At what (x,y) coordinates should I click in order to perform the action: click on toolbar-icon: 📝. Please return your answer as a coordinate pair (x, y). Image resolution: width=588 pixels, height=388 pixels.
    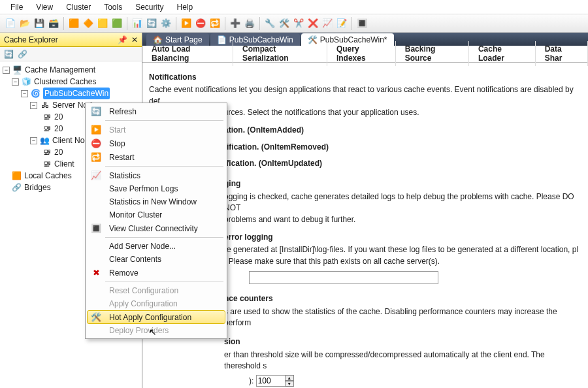
    Looking at the image, I should click on (342, 24).